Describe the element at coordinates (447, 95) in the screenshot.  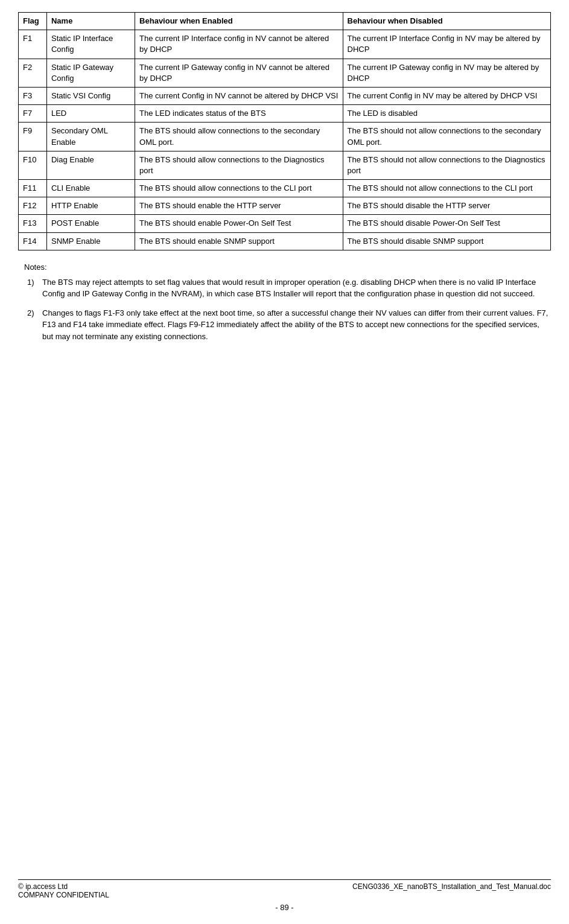
I see `cell-disabled: The current Config in NV may be altered …` at that location.